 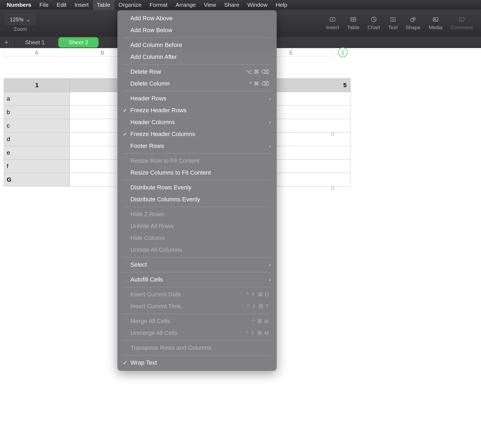 What do you see at coordinates (436, 23) in the screenshot?
I see `toolbar-media-button: Media` at bounding box center [436, 23].